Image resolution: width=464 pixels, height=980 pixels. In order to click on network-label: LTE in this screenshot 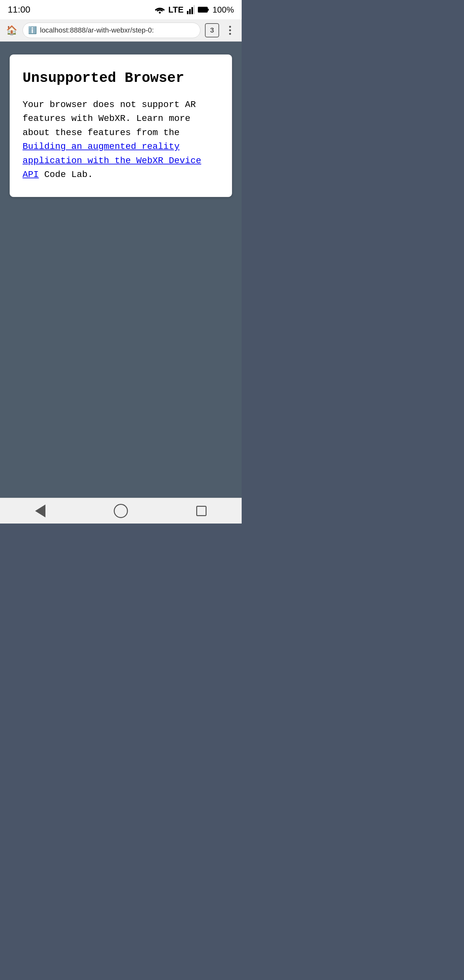, I will do `click(176, 10)`.